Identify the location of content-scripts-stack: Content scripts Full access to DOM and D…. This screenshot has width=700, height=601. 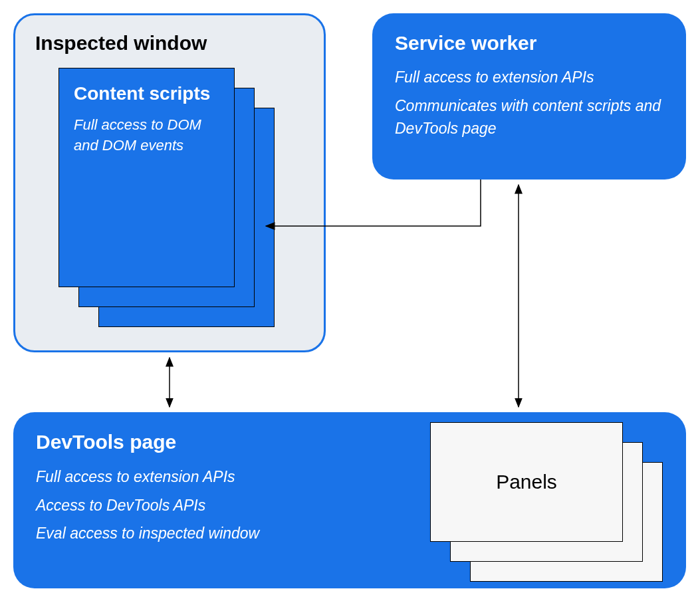
(162, 197).